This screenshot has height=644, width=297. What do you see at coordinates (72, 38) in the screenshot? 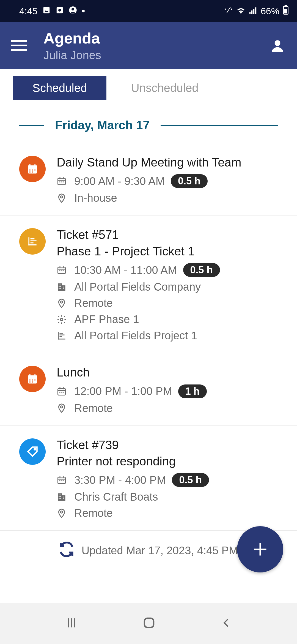
I see `page-title: Agenda` at bounding box center [72, 38].